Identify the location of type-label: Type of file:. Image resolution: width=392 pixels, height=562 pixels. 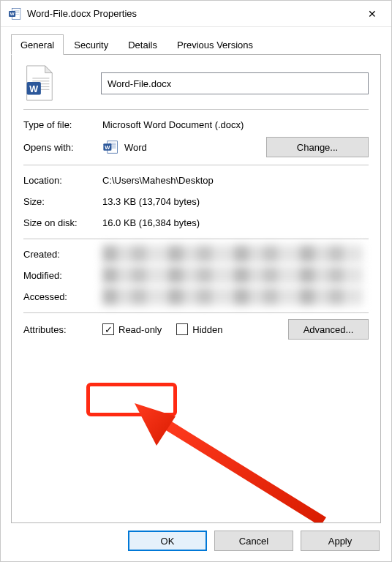
(63, 124).